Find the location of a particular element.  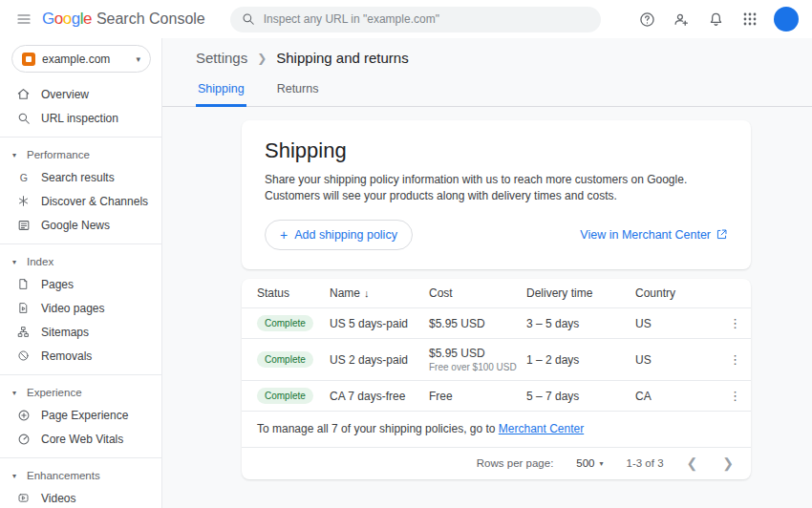

pagination: Rows per page: 500 ▾ 1-3 of 3 ❮ ❯ is located at coordinates (497, 464).